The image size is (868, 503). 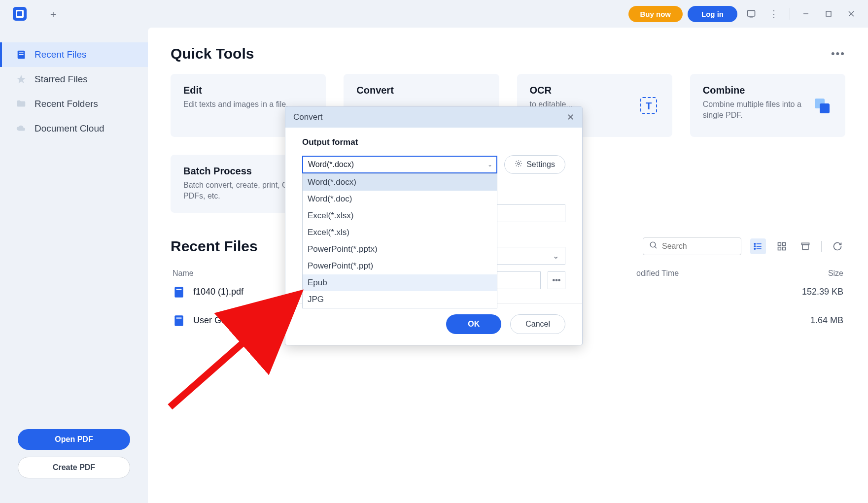 I want to click on tool-desc: Combine multiple files into a single PDF…, so click(x=752, y=110).